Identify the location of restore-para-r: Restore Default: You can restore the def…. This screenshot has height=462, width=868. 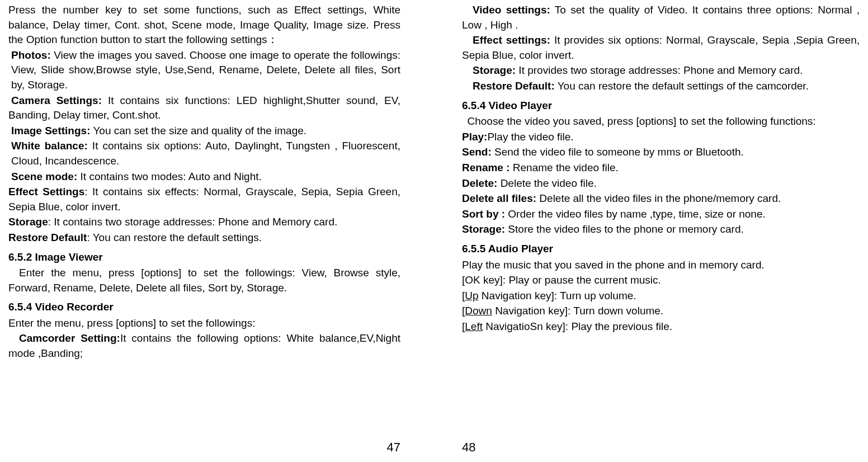
(661, 86).